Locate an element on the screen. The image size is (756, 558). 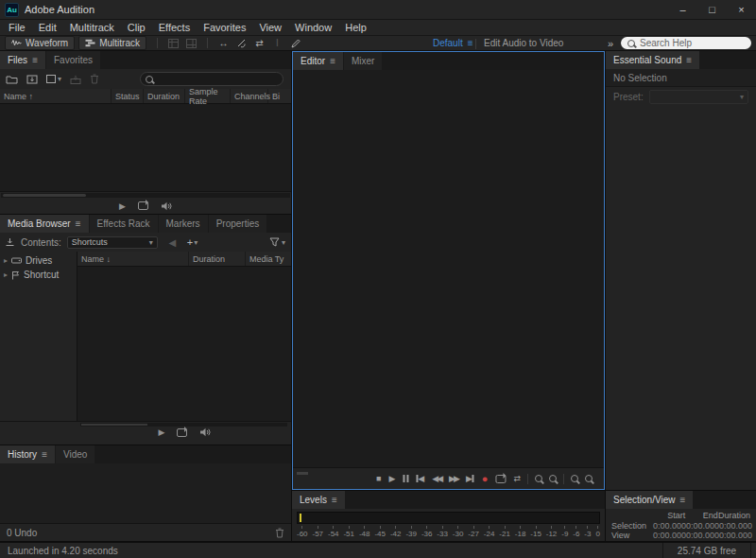
fast-forward-button: ▶▶ is located at coordinates (454, 479).